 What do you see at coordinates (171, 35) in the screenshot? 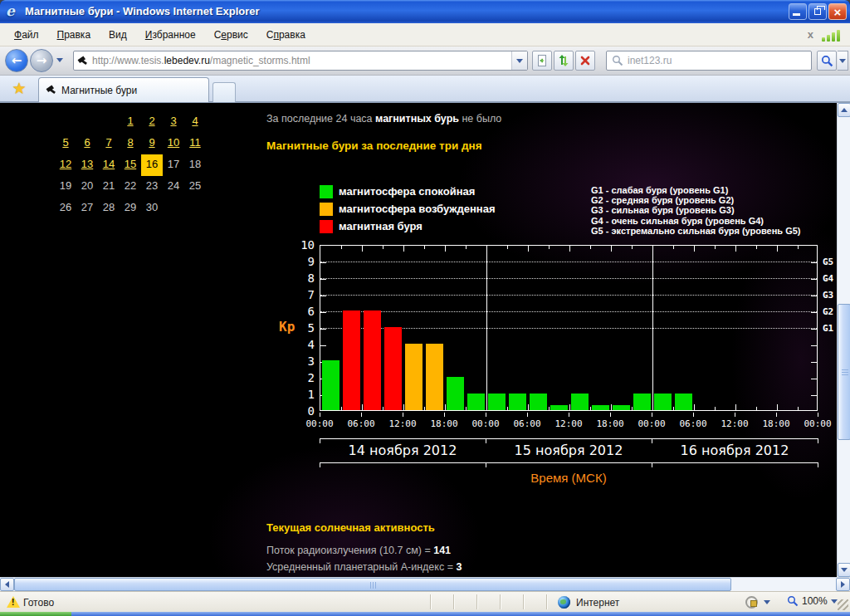
I see `menu-избранное: Избранное` at bounding box center [171, 35].